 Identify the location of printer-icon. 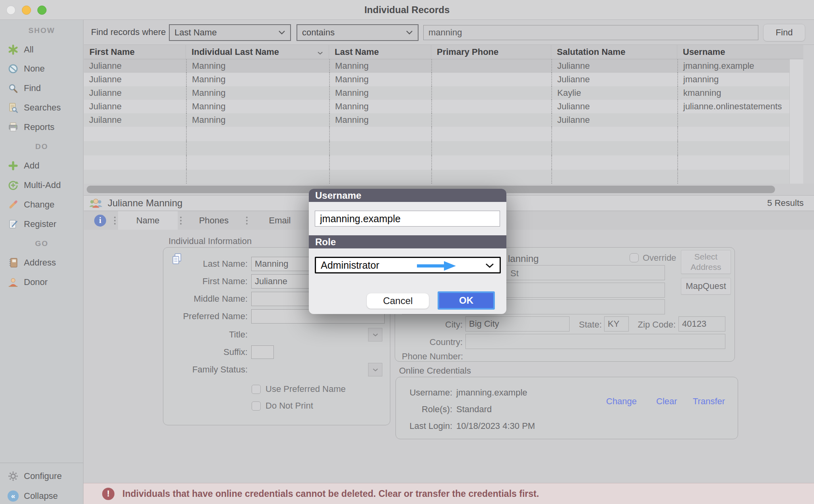
(13, 127).